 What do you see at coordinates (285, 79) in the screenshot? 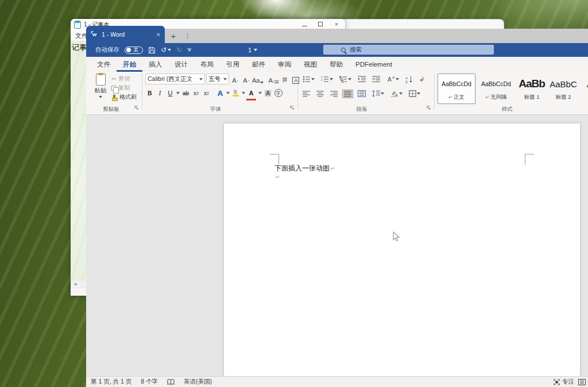
I see `phonetic-guide-button: 拼` at bounding box center [285, 79].